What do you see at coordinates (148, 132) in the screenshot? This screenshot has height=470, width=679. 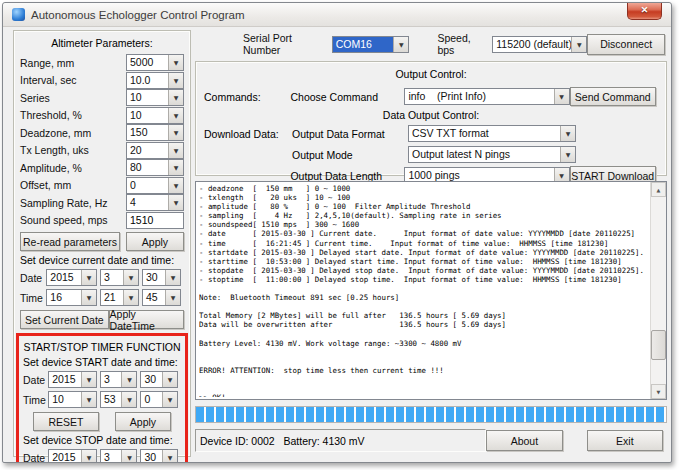 I see `deadzone-value: 150` at bounding box center [148, 132].